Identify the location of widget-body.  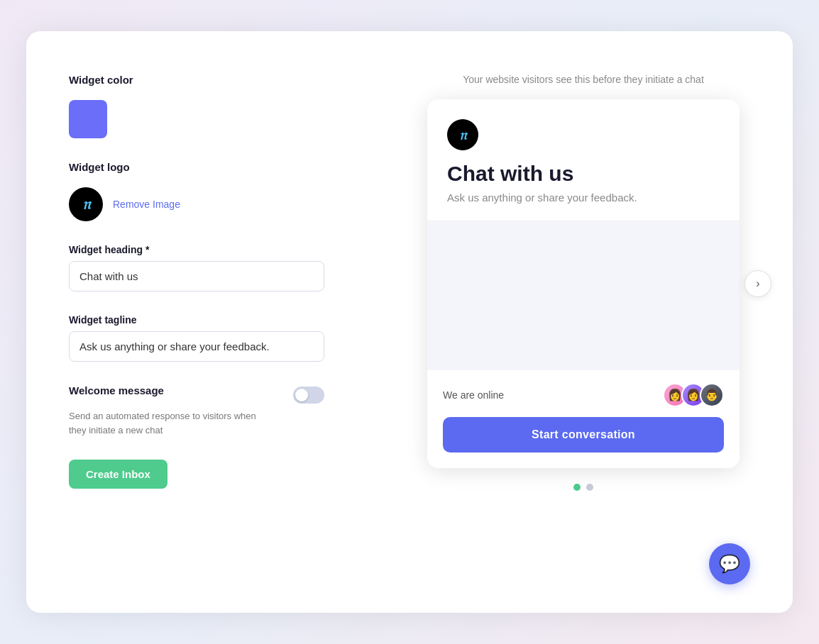
(583, 296).